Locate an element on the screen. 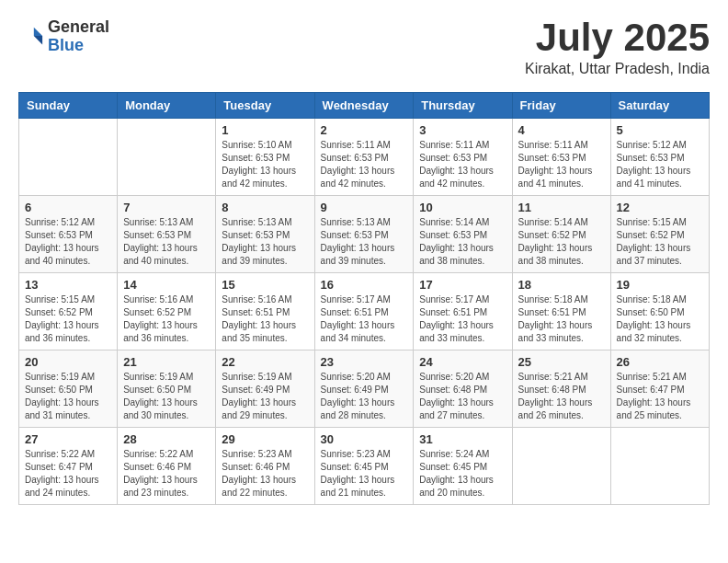 Image resolution: width=728 pixels, height=563 pixels. day-info: Sunrise: 5:19 AM Sunset: 6:49 PM Dayligh… is located at coordinates (265, 396).